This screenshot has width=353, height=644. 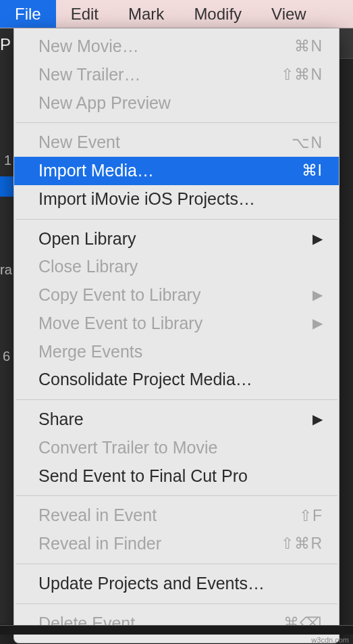 I want to click on watermark: w3cdn.com, so click(x=330, y=640).